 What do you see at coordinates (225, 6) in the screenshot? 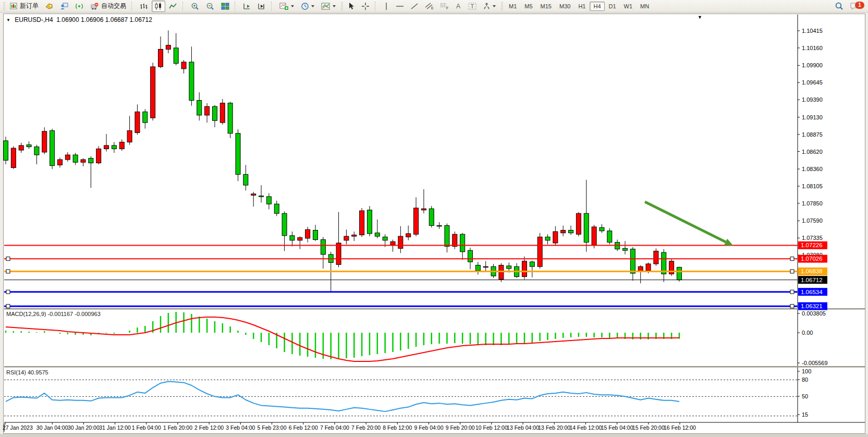
I see `tile-windows-button` at bounding box center [225, 6].